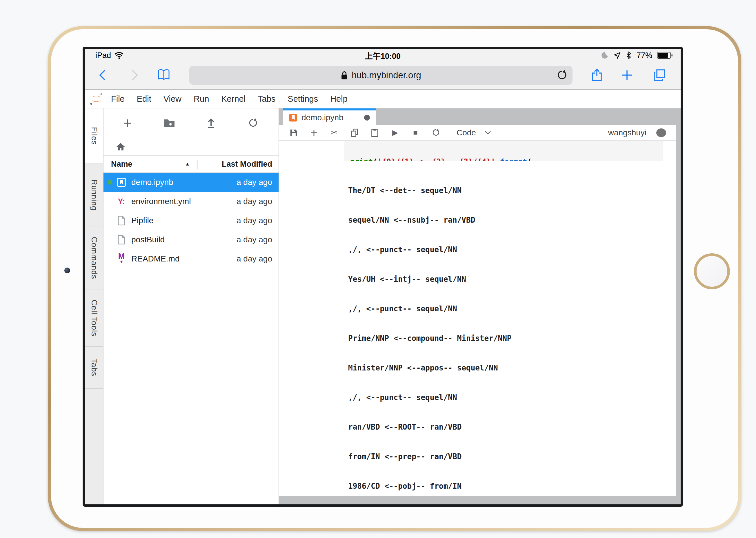 The height and width of the screenshot is (538, 756). I want to click on output-line: The/DT <--det-- sequel/NN, so click(512, 190).